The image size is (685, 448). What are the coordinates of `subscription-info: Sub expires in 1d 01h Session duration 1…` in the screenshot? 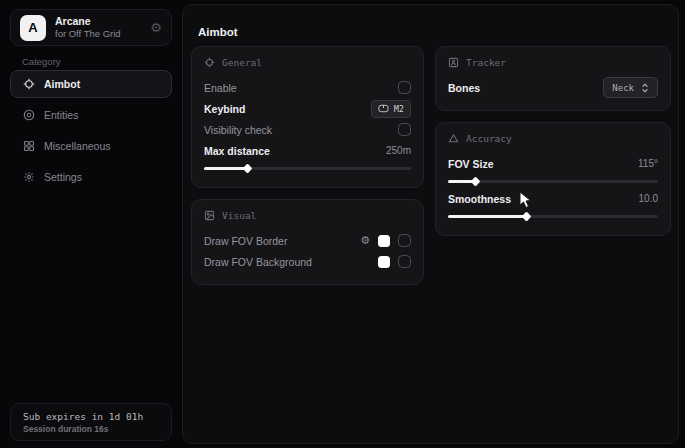 It's located at (91, 422).